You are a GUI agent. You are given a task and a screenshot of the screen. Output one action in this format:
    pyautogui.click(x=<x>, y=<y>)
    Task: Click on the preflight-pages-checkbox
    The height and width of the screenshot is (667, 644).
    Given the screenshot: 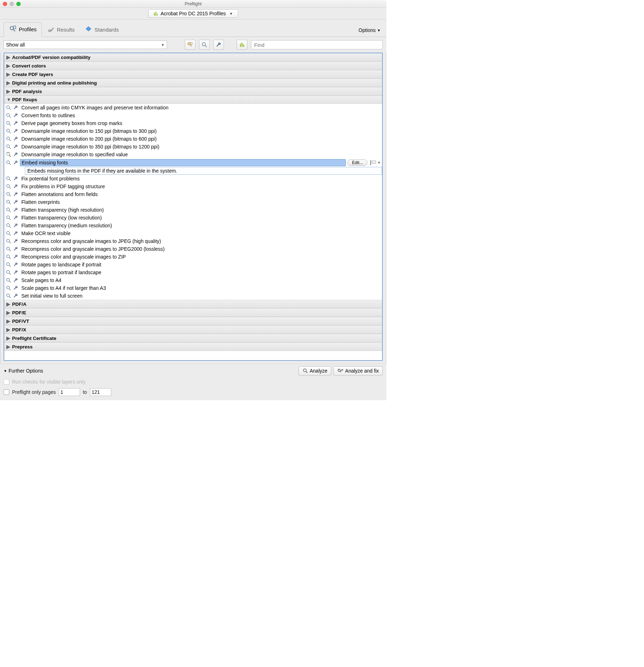 What is the action you would take?
    pyautogui.click(x=6, y=392)
    